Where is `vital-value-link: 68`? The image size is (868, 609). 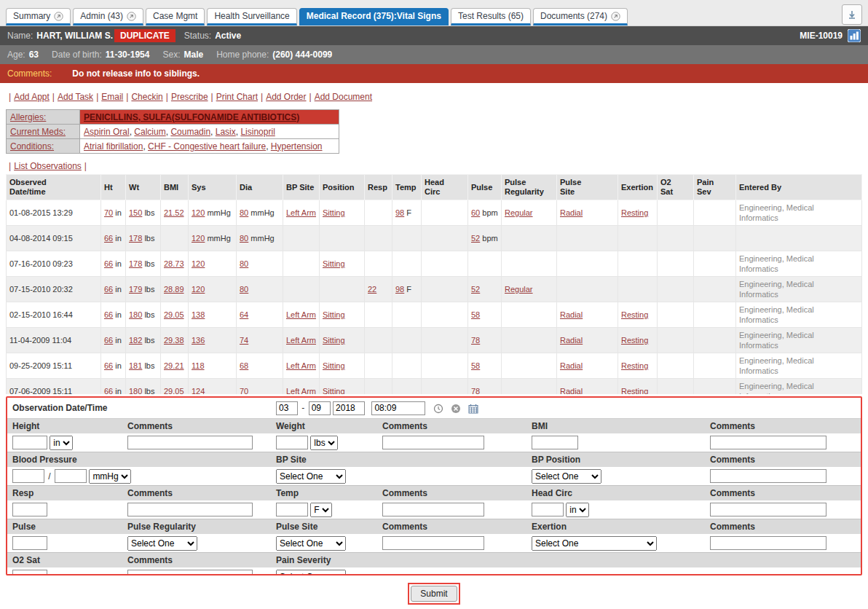 vital-value-link: 68 is located at coordinates (244, 366).